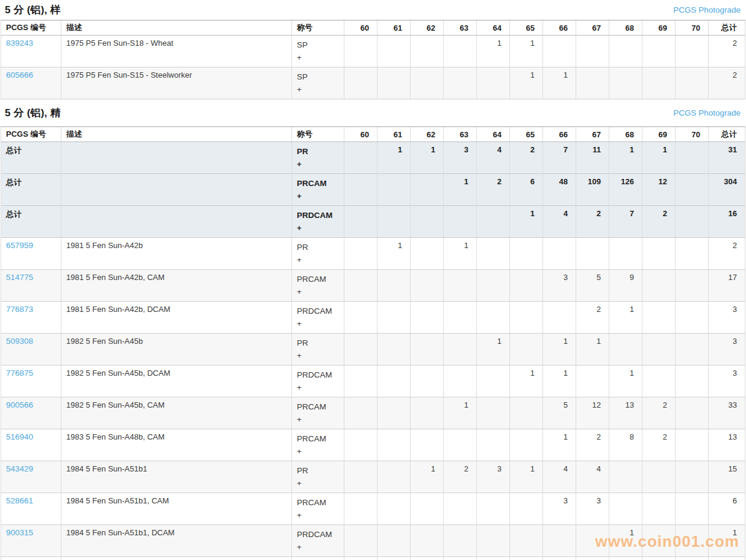  Describe the element at coordinates (31, 349) in the screenshot. I see `pcgs-cell: 509308` at that location.